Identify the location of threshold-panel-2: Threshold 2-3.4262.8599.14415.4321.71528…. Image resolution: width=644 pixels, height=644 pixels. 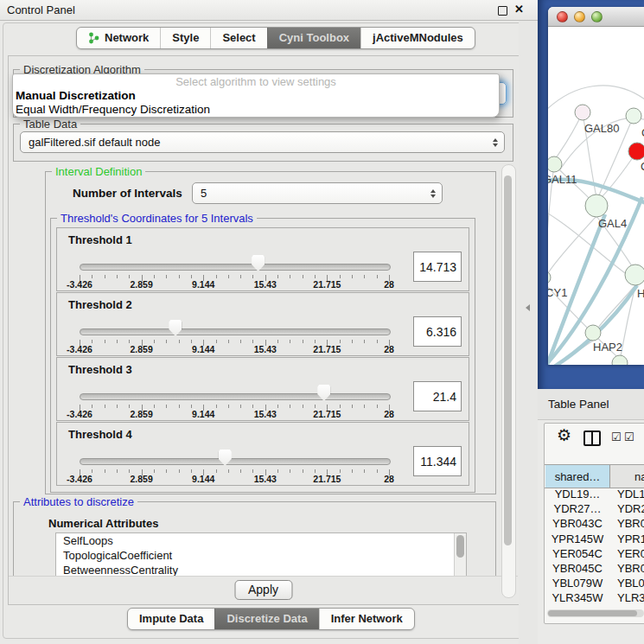
(263, 324).